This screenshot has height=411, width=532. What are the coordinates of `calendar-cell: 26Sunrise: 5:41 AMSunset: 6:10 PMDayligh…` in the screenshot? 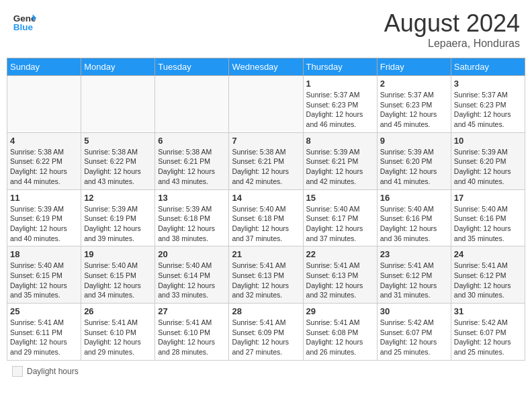 It's located at (118, 332).